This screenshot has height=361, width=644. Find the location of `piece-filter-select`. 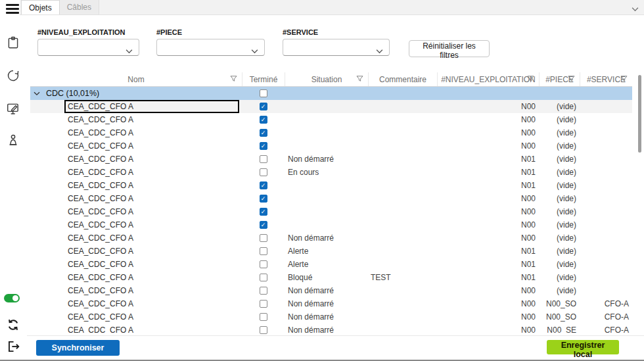

piece-filter-select is located at coordinates (210, 47).